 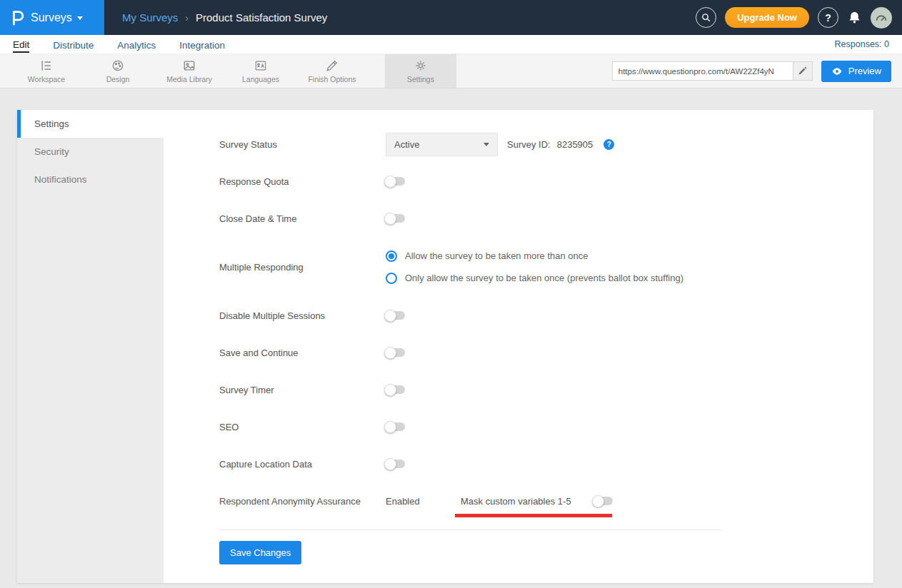 I want to click on mask-variables-toggle, so click(x=603, y=501).